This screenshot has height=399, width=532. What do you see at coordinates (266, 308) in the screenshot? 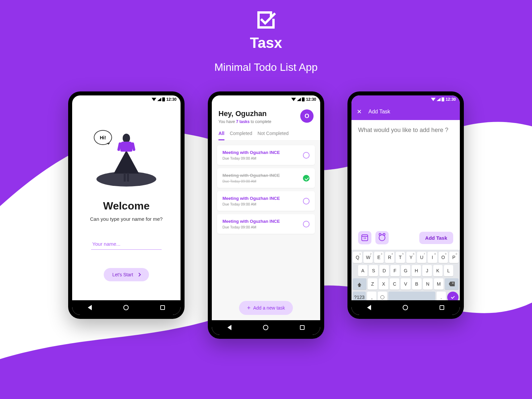
I see `add-task-button: + Add a new task` at bounding box center [266, 308].